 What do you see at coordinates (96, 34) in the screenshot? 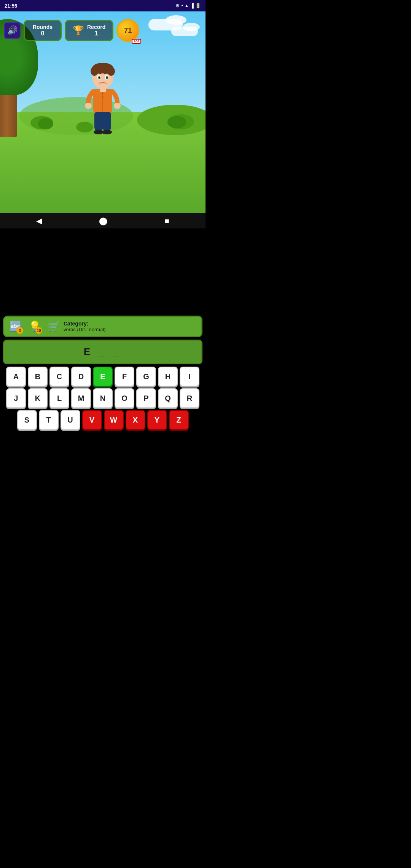
I see `record-value: 1` at bounding box center [96, 34].